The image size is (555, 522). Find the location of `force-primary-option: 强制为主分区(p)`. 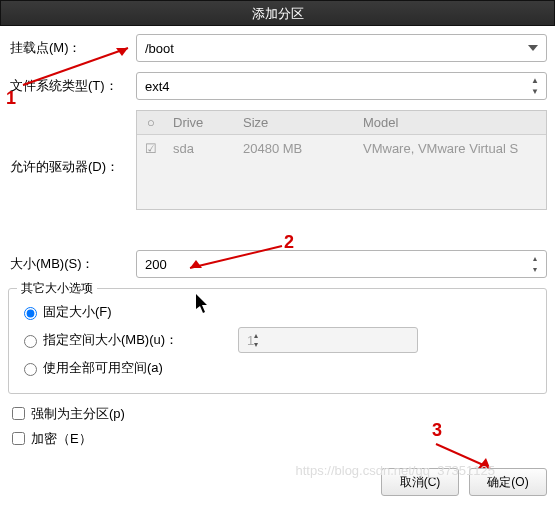

force-primary-option: 强制为主分区(p) is located at coordinates (278, 414).